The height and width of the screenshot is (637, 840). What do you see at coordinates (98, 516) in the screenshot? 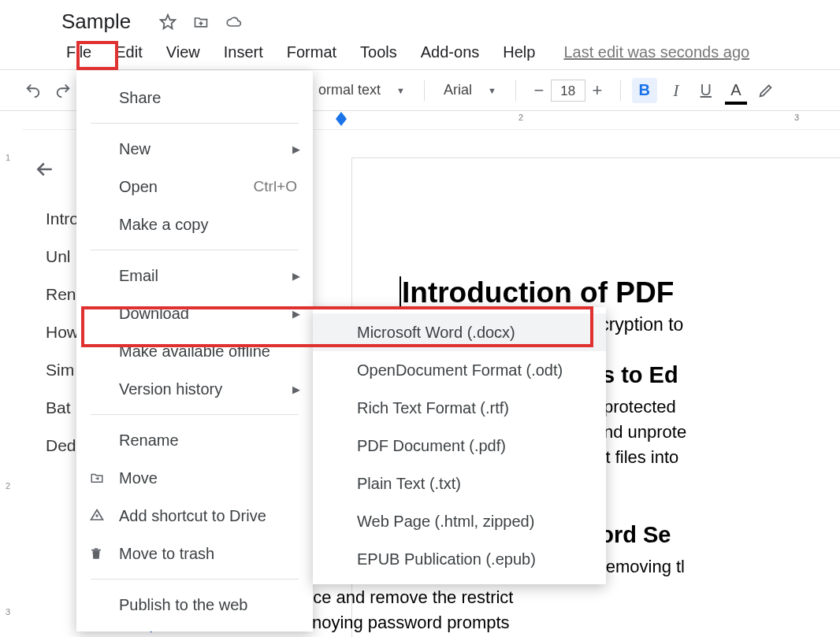
I see `drive-shortcut-icon` at bounding box center [98, 516].